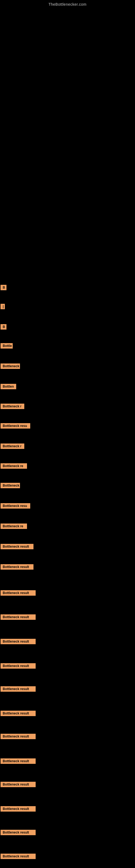 The width and height of the screenshot is (135, 868). Describe the element at coordinates (18, 689) in the screenshot. I see `badge-20: Bottleneck result` at that location.